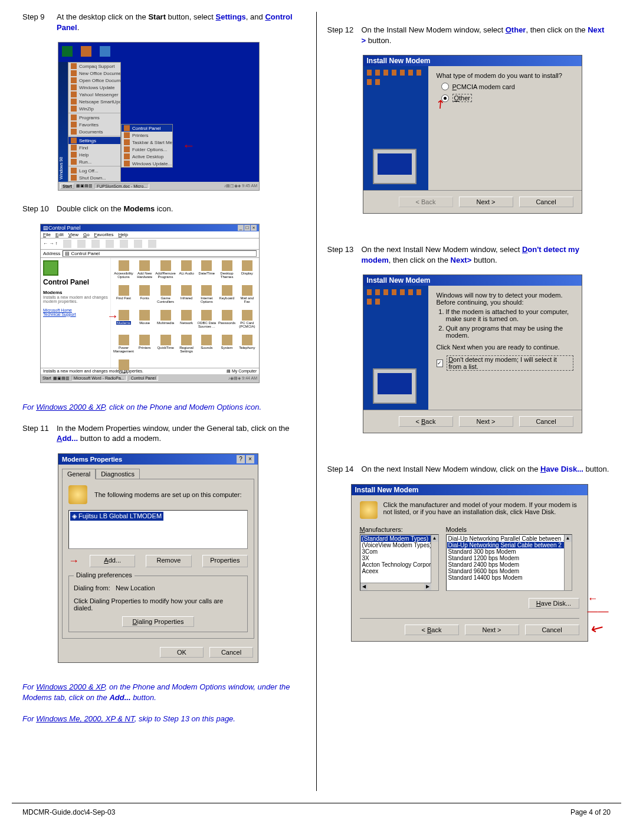  Describe the element at coordinates (505, 363) in the screenshot. I see `checkbox-dont-detect: ✓ Don't detect my modem; I will select i…` at that location.